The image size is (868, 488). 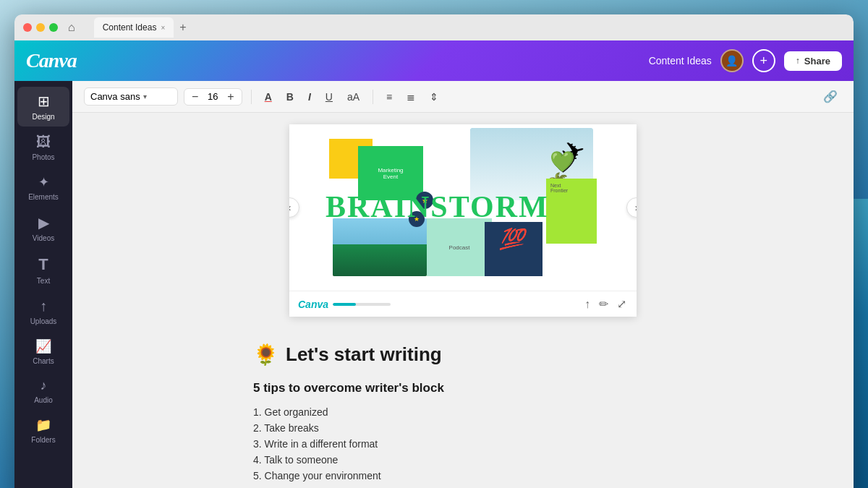 What do you see at coordinates (605, 304) in the screenshot?
I see `canvas-actions: ↑ ✏ ⤢` at bounding box center [605, 304].